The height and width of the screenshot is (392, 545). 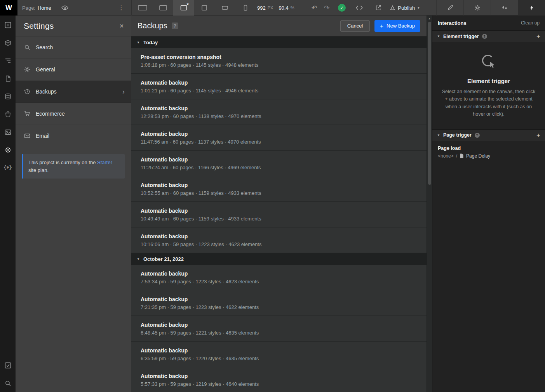 I want to click on breakpoint-mobile-portrait-button, so click(x=246, y=8).